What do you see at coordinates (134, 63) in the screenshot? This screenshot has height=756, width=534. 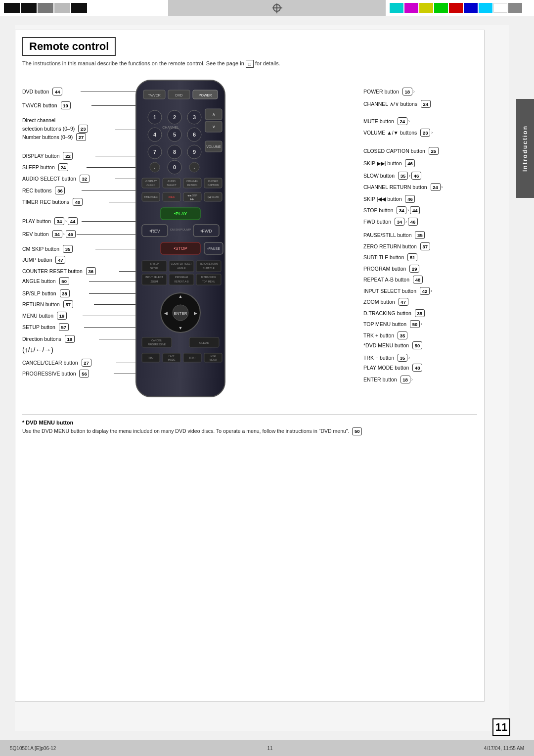 I see `intro-prefix: The instructions in this manual describe…` at bounding box center [134, 63].